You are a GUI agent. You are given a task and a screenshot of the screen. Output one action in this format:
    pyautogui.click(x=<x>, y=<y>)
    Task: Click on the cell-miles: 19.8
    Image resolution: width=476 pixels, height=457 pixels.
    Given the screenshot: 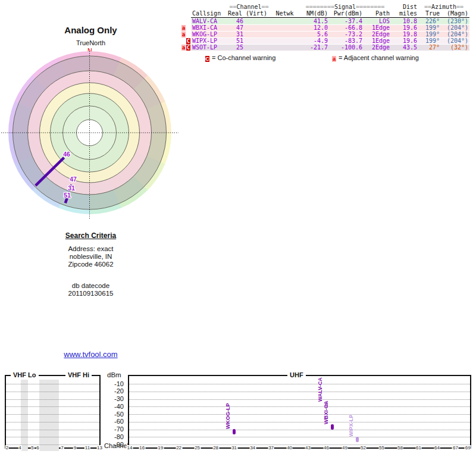 What is the action you would take?
    pyautogui.click(x=405, y=35)
    